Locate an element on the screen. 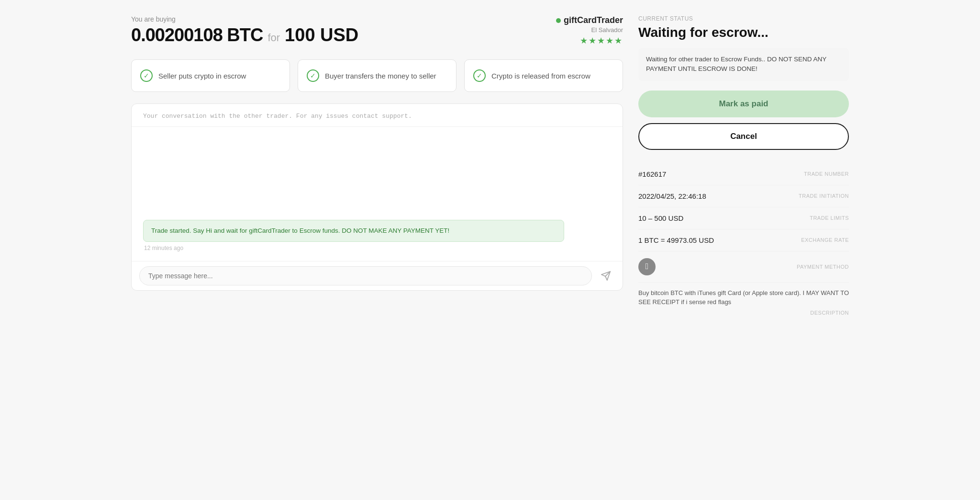 The height and width of the screenshot is (500, 980). trade-limits-row: 10 – 500 USD TRADE LIMITS is located at coordinates (744, 218).